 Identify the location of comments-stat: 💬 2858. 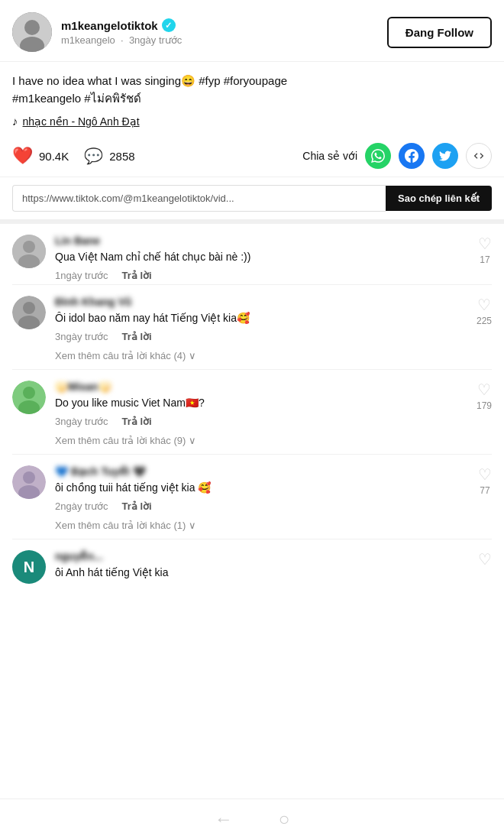
(109, 156).